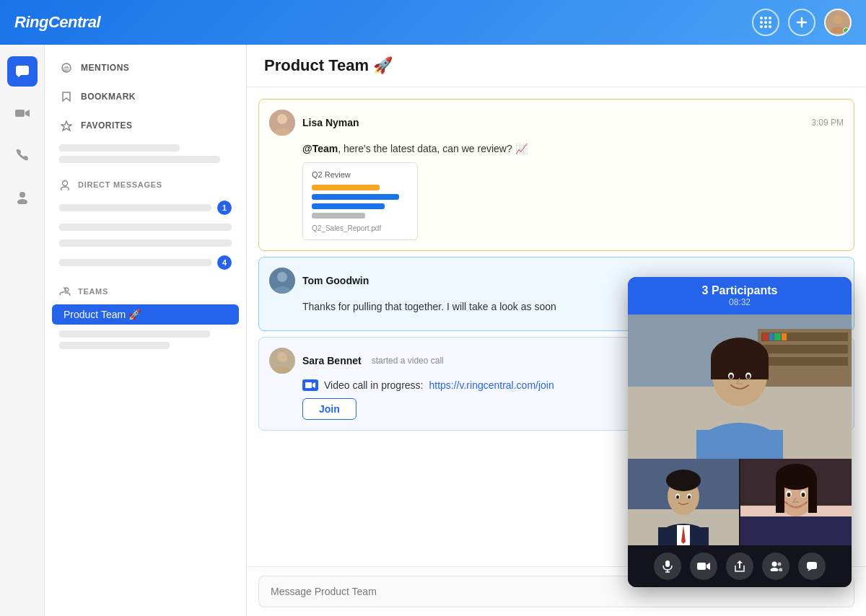  Describe the element at coordinates (556, 66) in the screenshot. I see `chat-title: Product Team 🚀` at that location.